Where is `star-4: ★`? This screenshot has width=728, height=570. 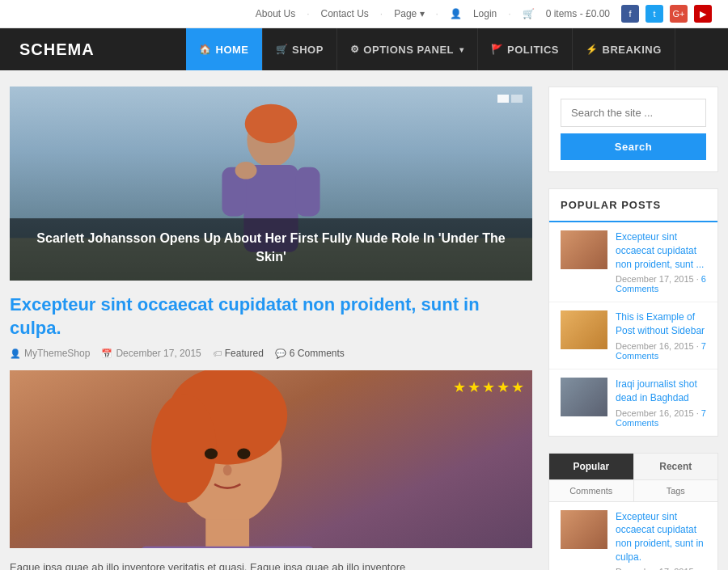
star-4: ★ is located at coordinates (503, 387).